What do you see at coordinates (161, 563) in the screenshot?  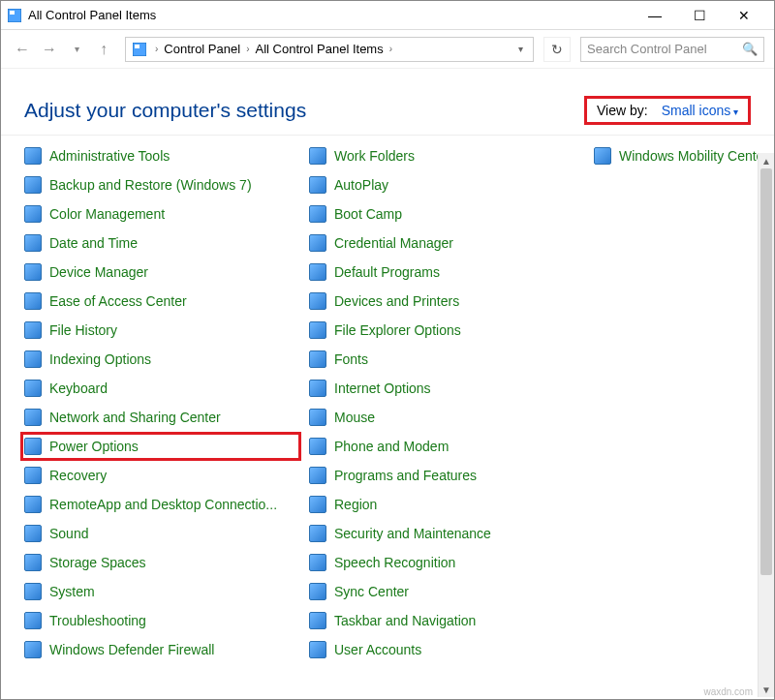 I see `control-panel-item: Storage Spaces` at bounding box center [161, 563].